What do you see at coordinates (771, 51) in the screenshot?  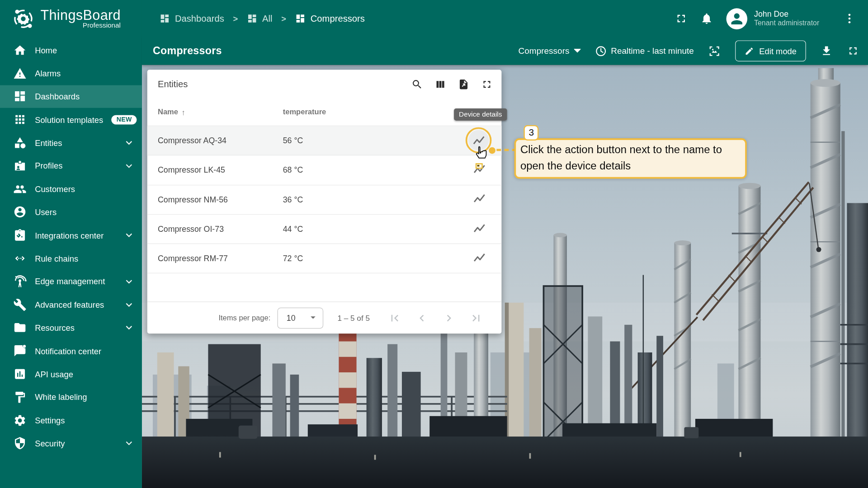 I see `edit-mode-button: Edit mode` at bounding box center [771, 51].